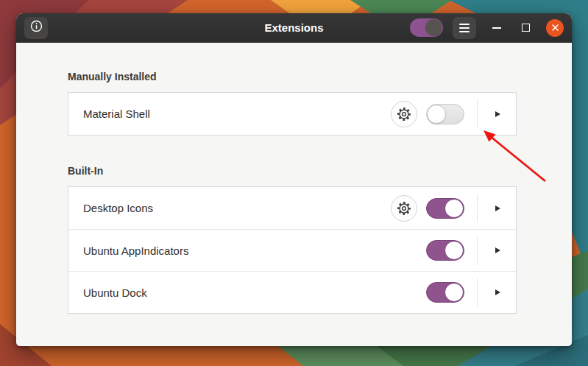  What do you see at coordinates (237, 113) in the screenshot?
I see `extension-name: Material Shell` at bounding box center [237, 113].